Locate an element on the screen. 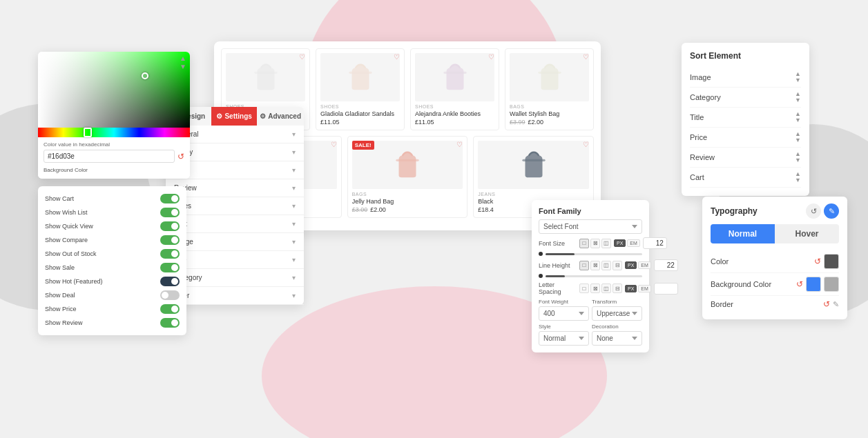 The height and width of the screenshot is (438, 868). font-size-icon2: ⊠ is located at coordinates (595, 243).